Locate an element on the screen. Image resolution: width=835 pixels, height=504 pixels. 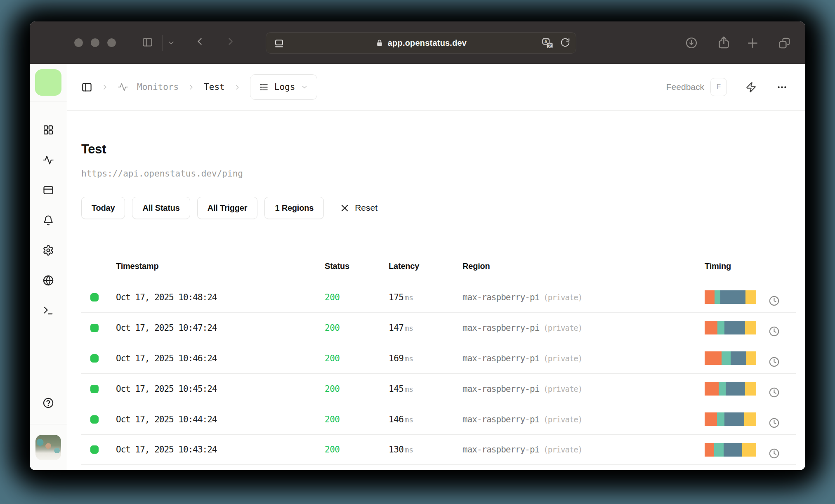
log-row: Oct 17, 2025 10:48:24 200 175ms max-rasp… is located at coordinates (439, 297).